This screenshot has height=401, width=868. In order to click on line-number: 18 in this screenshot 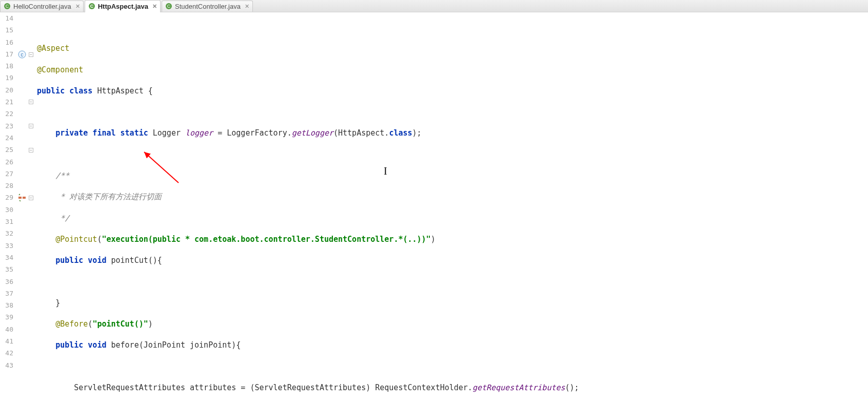, I will do `click(7, 66)`.